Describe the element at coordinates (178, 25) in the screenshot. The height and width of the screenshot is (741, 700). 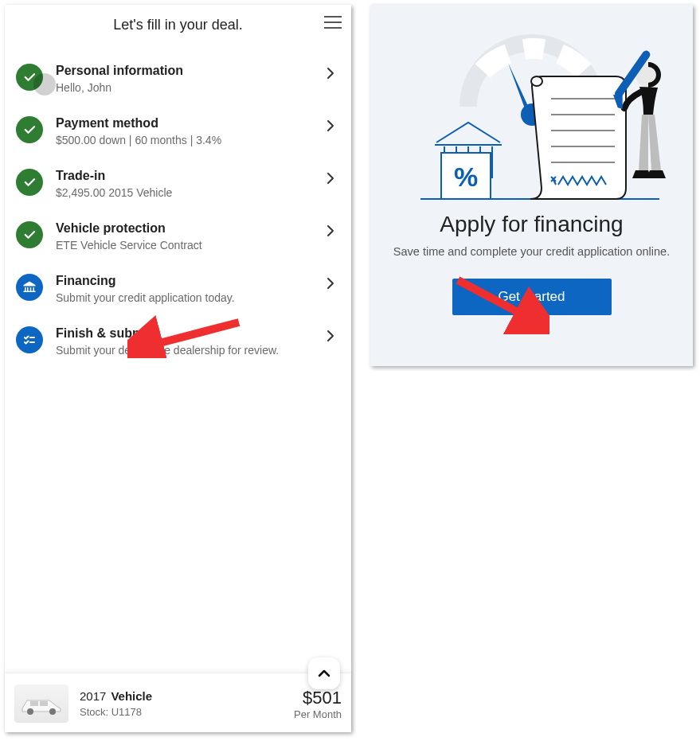
I see `panel-header: Let's fill in your deal.` at that location.